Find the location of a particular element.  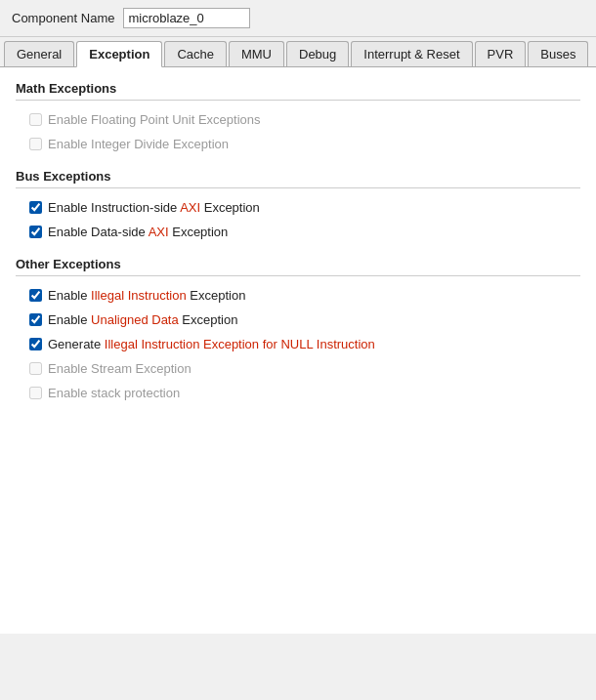

list-item: Enable Instruction-side AXI Exception is located at coordinates (305, 207).